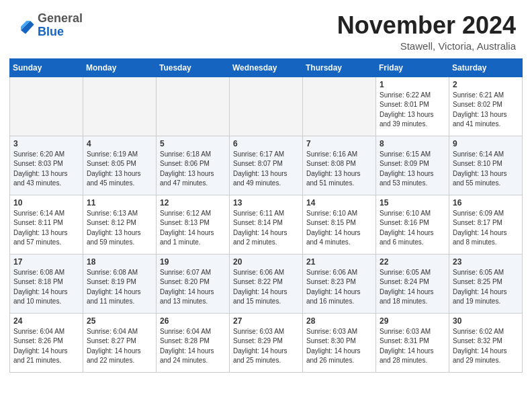 This screenshot has height=411, width=532. I want to click on day-info: Sunrise: 6:04 AMSunset: 8:28 PMDaylight:…, so click(193, 347).